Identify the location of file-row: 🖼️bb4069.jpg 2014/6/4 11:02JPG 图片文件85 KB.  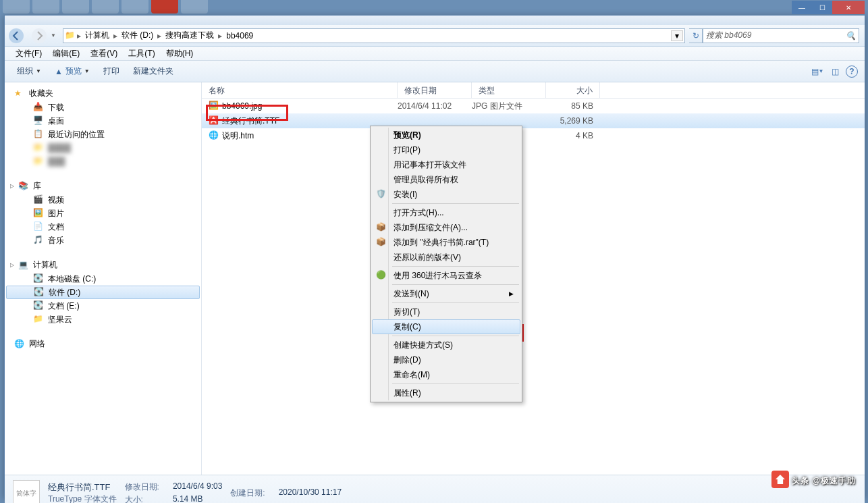
(533, 106).